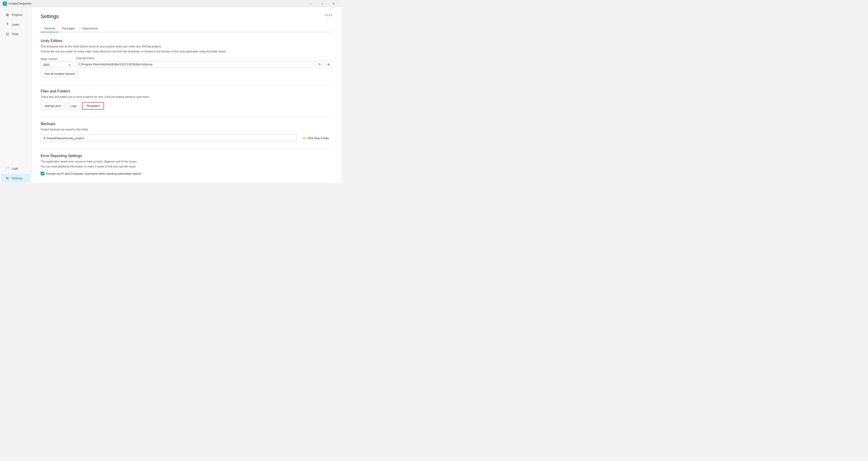  What do you see at coordinates (42, 174) in the screenshot?
I see `ip-username-checkbox` at bounding box center [42, 174].